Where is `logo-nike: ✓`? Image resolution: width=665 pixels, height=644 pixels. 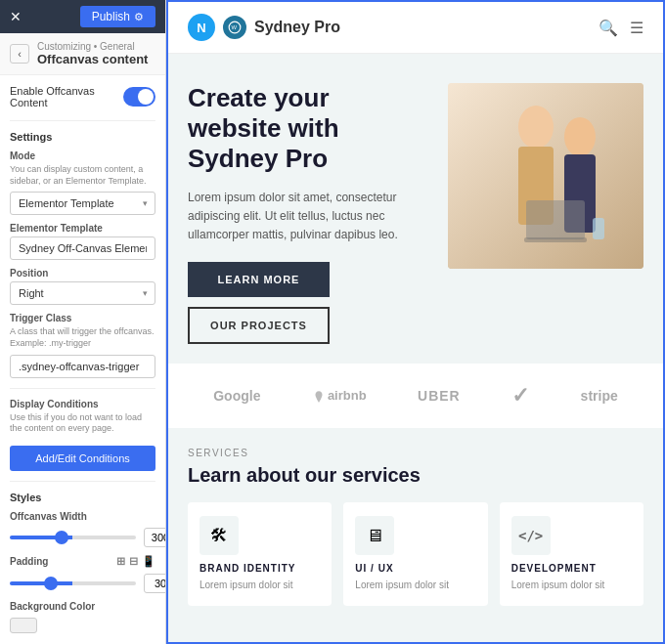 logo-nike: ✓ is located at coordinates (520, 396).